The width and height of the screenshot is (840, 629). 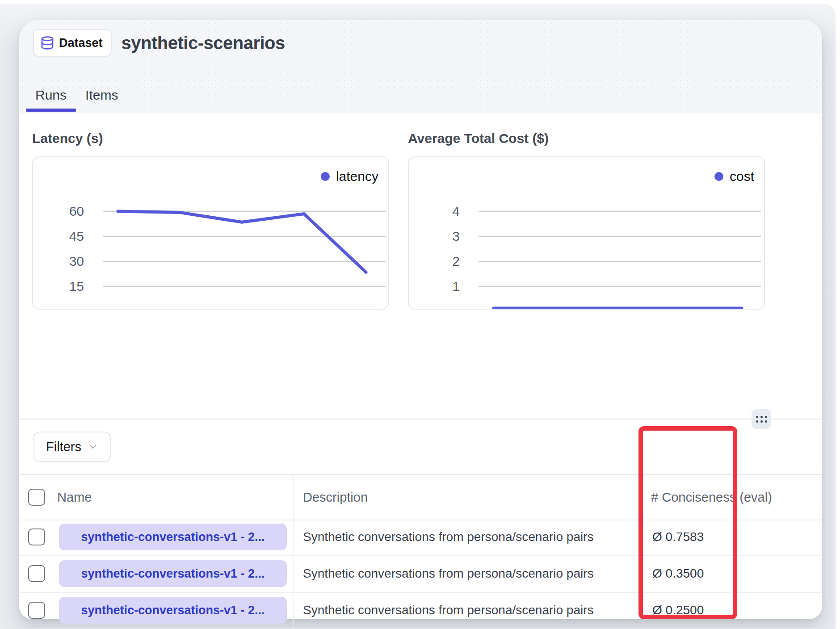 I want to click on tabs: RunsItems, so click(x=77, y=97).